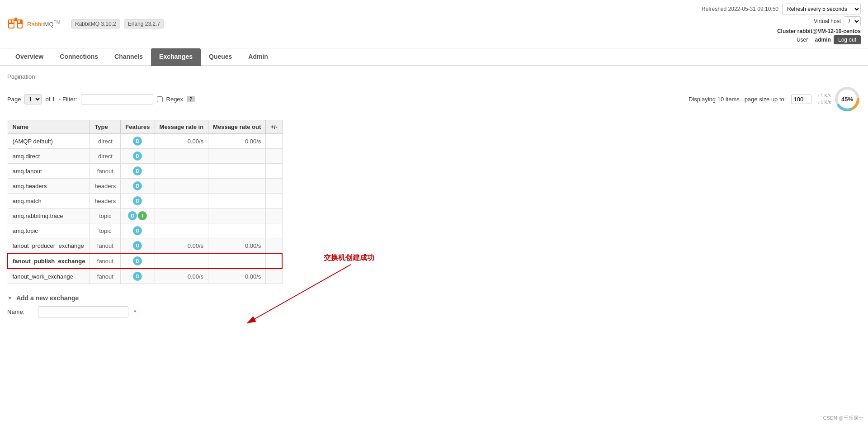  I want to click on exchange-type: topic, so click(105, 216).